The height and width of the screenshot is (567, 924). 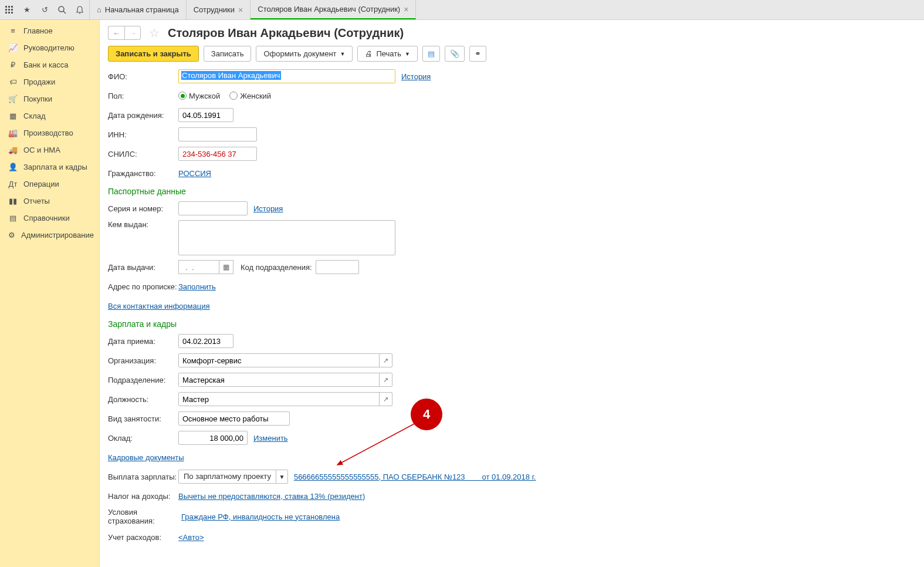 What do you see at coordinates (213, 438) in the screenshot?
I see `salary-input` at bounding box center [213, 438].